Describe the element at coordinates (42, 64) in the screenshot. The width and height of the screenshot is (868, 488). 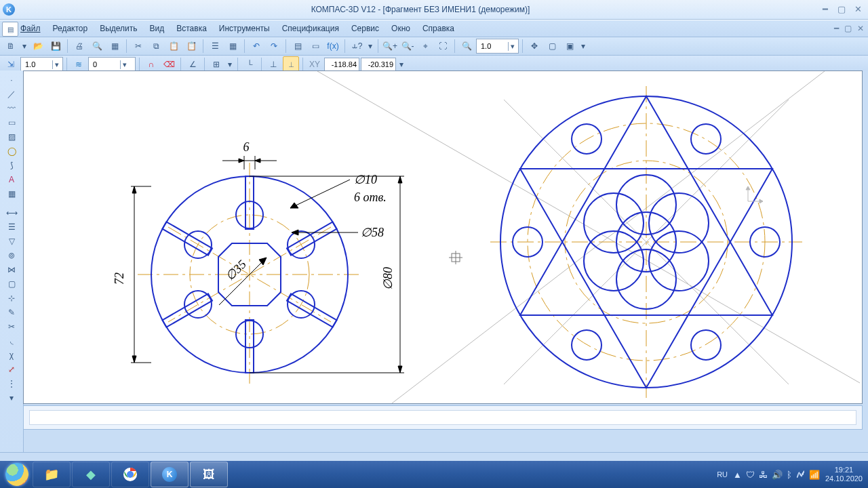
I see `step-combo: 1.0 ▾` at that location.